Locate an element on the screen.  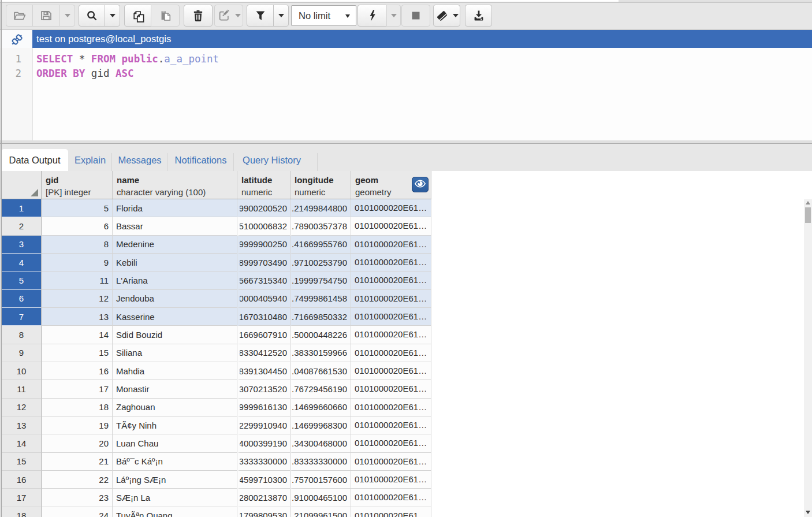
cell-name: Medenine is located at coordinates (175, 245).